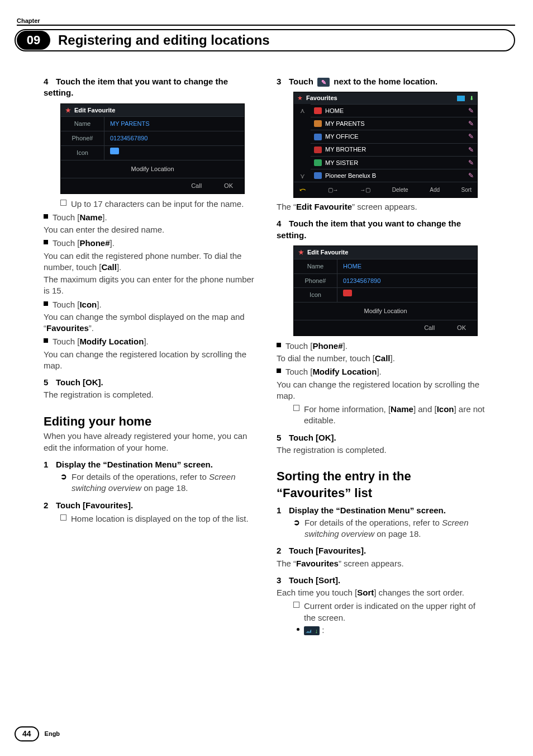 This screenshot has height=756, width=533. What do you see at coordinates (164, 40) in the screenshot?
I see `chapter-title: Registering and editing locations` at bounding box center [164, 40].